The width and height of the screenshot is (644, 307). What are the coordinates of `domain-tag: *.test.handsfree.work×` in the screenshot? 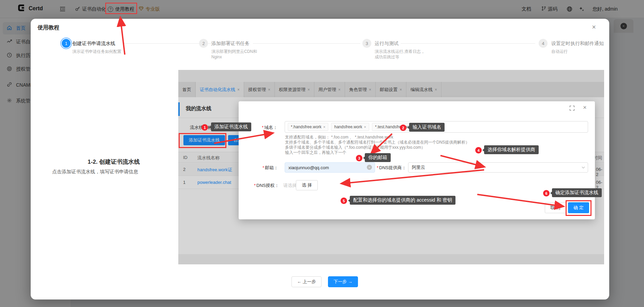 It's located at (396, 127).